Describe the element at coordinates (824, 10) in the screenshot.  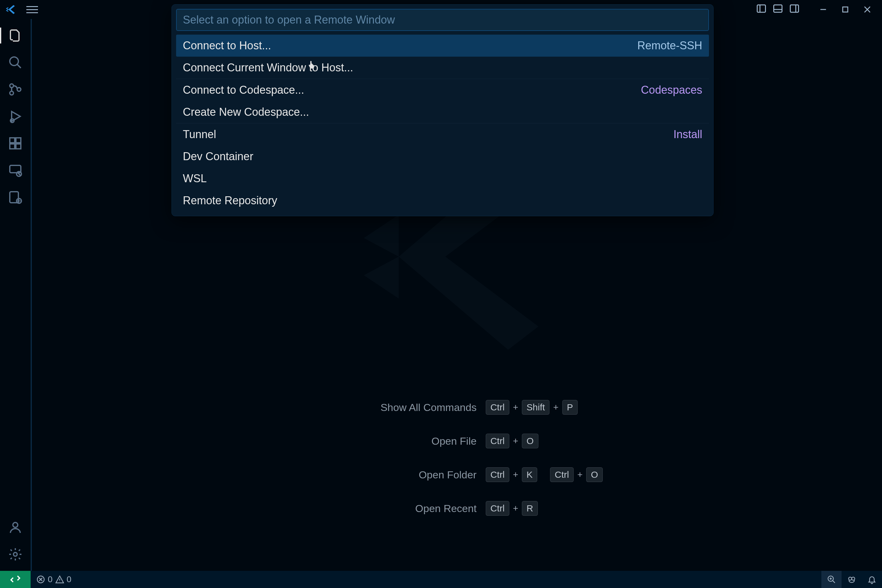
I see `window-minimize-button` at that location.